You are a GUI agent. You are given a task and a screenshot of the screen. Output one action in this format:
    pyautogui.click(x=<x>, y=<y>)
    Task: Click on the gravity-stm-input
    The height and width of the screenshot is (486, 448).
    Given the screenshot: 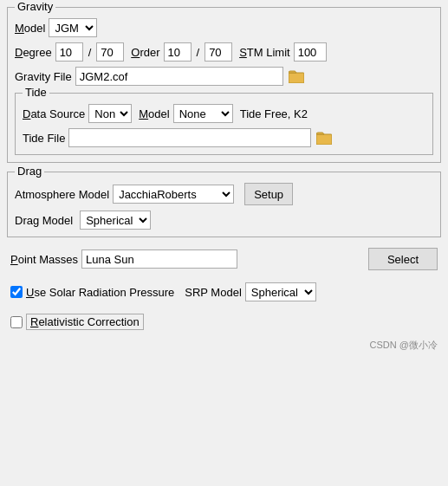 What is the action you would take?
    pyautogui.click(x=310, y=52)
    